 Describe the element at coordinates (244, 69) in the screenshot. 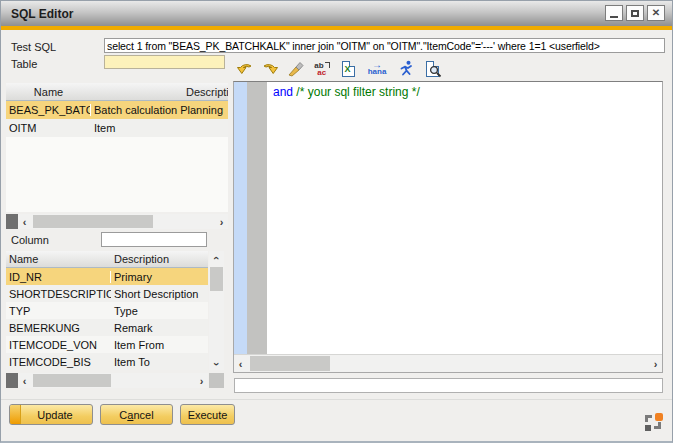

I see `undo-icon` at that location.